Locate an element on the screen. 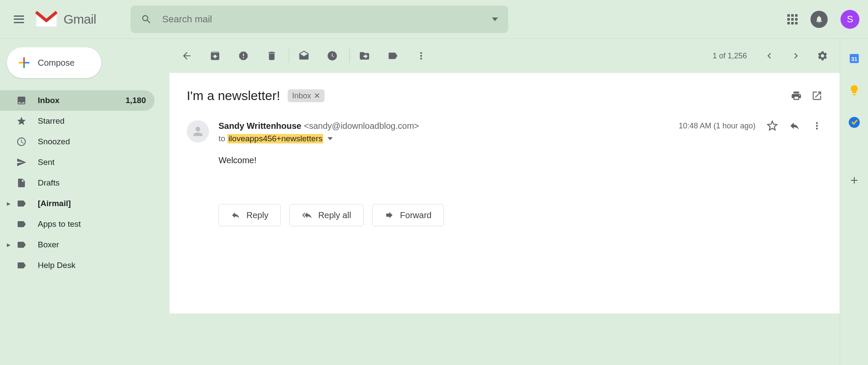  send-icon is located at coordinates (21, 162).